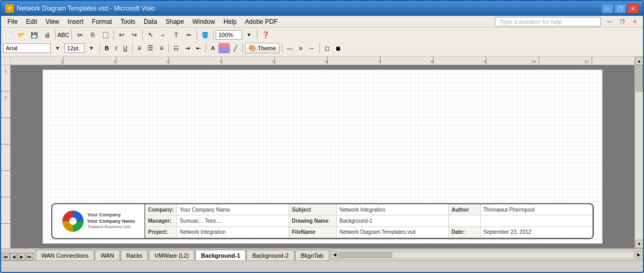  Describe the element at coordinates (171, 255) in the screenshot. I see `tab-vmware: VMWare (L2)` at that location.